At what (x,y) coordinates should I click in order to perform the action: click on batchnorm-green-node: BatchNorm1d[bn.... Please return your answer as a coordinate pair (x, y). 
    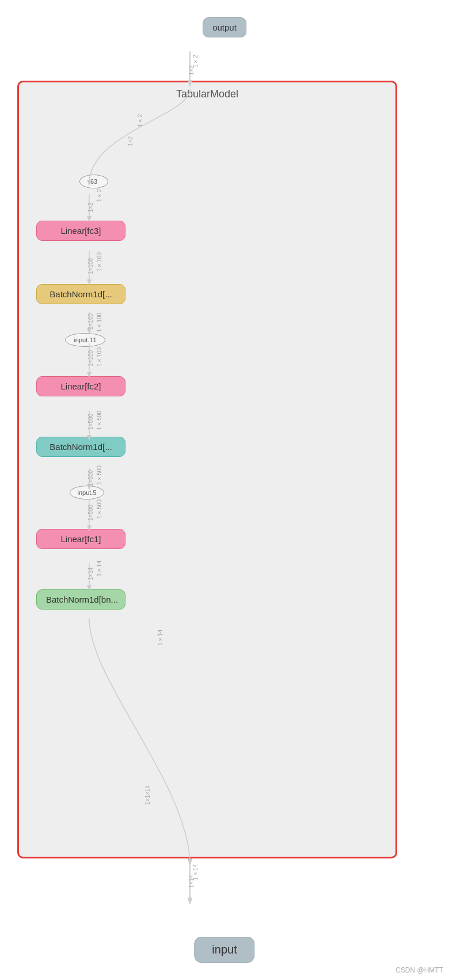
    Looking at the image, I should click on (81, 599).